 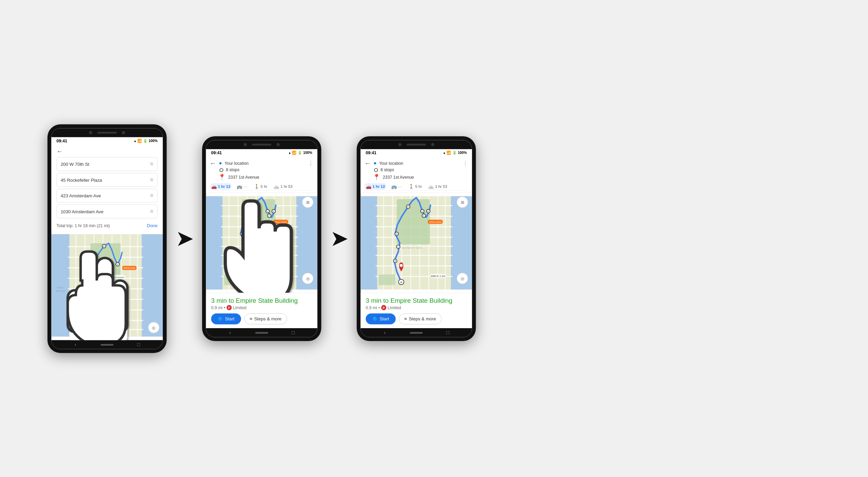 What do you see at coordinates (105, 164) in the screenshot?
I see `stop-text-1: 200 W 70th St` at bounding box center [105, 164].